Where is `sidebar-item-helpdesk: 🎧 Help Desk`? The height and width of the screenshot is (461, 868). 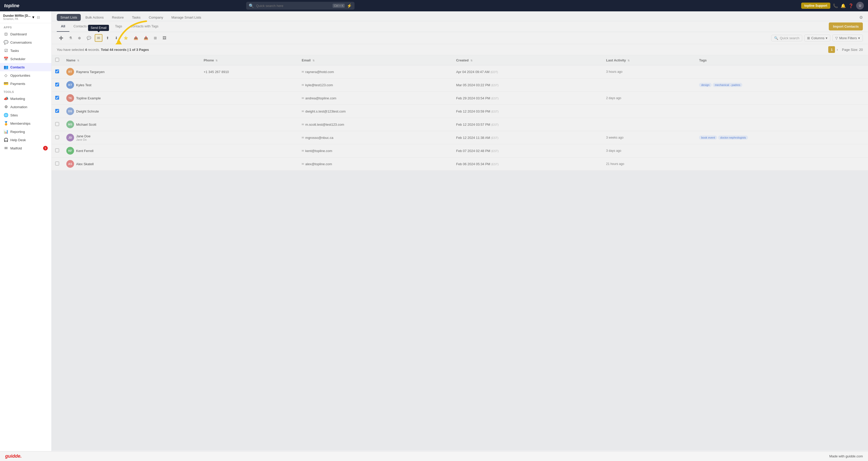 sidebar-item-helpdesk: 🎧 Help Desk is located at coordinates (26, 140).